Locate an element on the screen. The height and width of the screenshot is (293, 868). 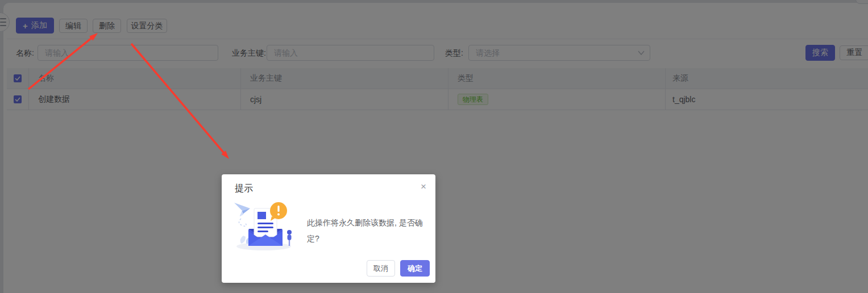
cancel-button-label: 取消 is located at coordinates (381, 269).